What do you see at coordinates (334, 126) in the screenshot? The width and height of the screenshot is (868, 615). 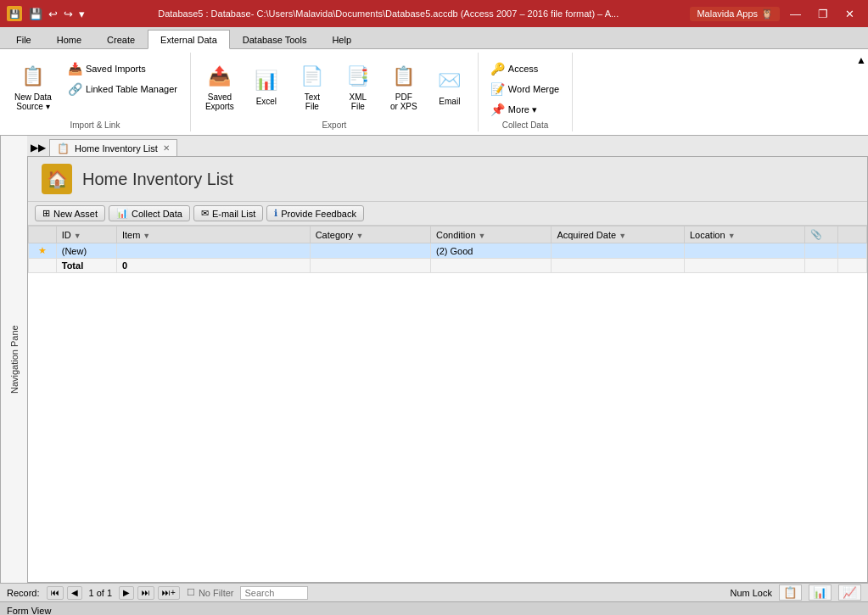 I see `export-label: Export` at bounding box center [334, 126].